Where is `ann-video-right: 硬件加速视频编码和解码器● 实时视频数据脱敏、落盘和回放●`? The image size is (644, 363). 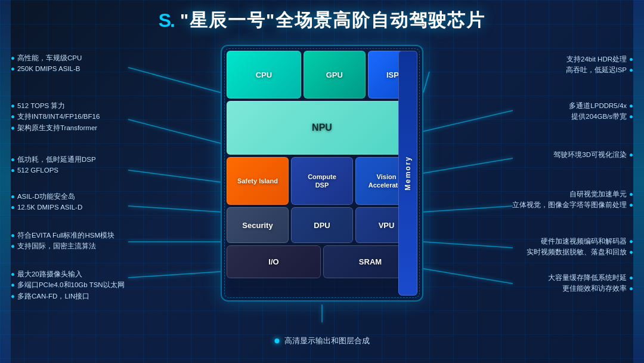 ann-video-right: 硬件加速视频编码和解码器● 实时视频数据脱敏、落盘和回放● is located at coordinates (563, 247).